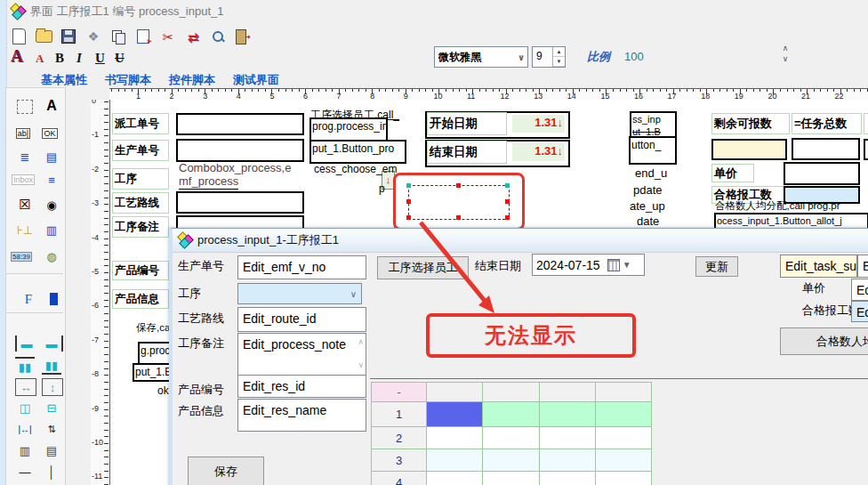 The height and width of the screenshot is (485, 868). Describe the element at coordinates (60, 57) in the screenshot. I see `bold-button: B` at that location.